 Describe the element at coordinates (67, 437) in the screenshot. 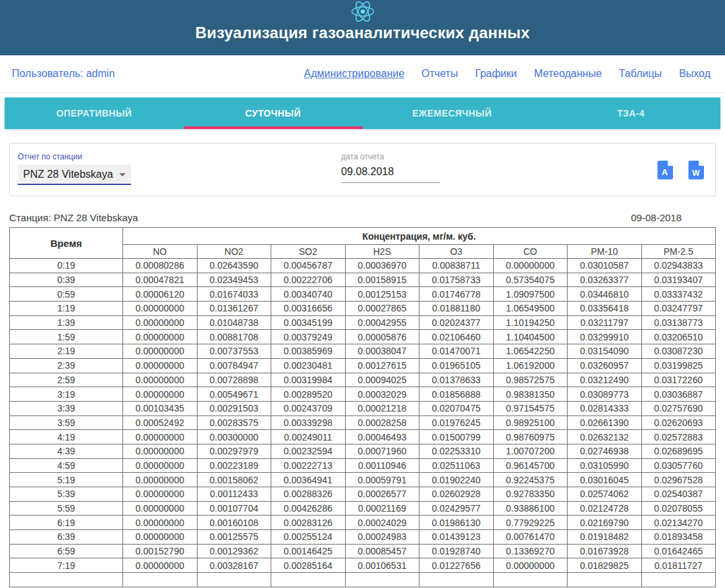

I see `time-cell: 4:19` at that location.